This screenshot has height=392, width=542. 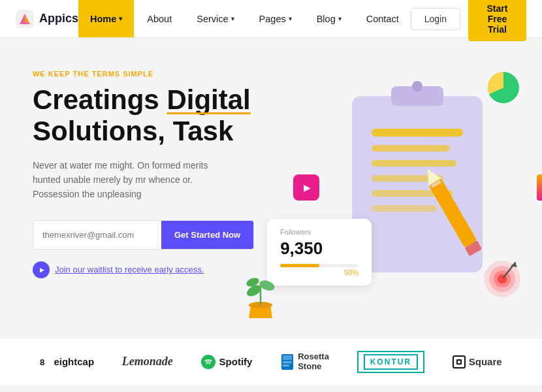 What do you see at coordinates (47, 19) in the screenshot?
I see `brand-logo: Appics` at bounding box center [47, 19].